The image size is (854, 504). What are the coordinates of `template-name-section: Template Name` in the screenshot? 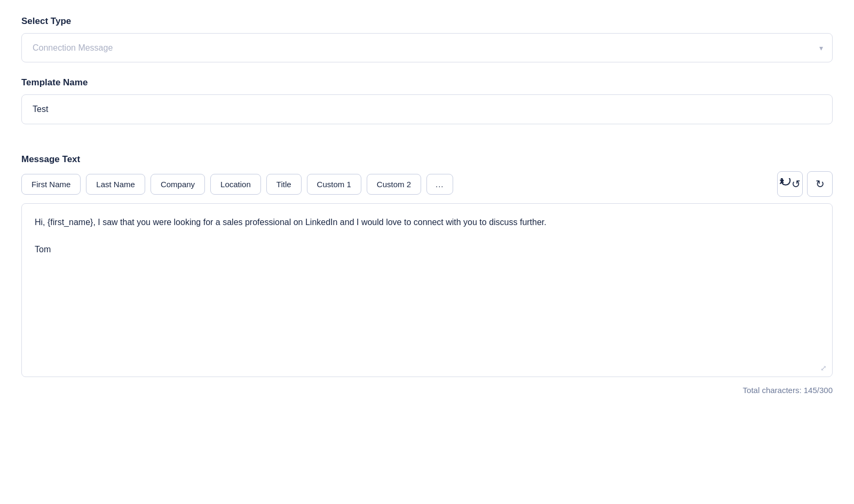 It's located at (427, 108).